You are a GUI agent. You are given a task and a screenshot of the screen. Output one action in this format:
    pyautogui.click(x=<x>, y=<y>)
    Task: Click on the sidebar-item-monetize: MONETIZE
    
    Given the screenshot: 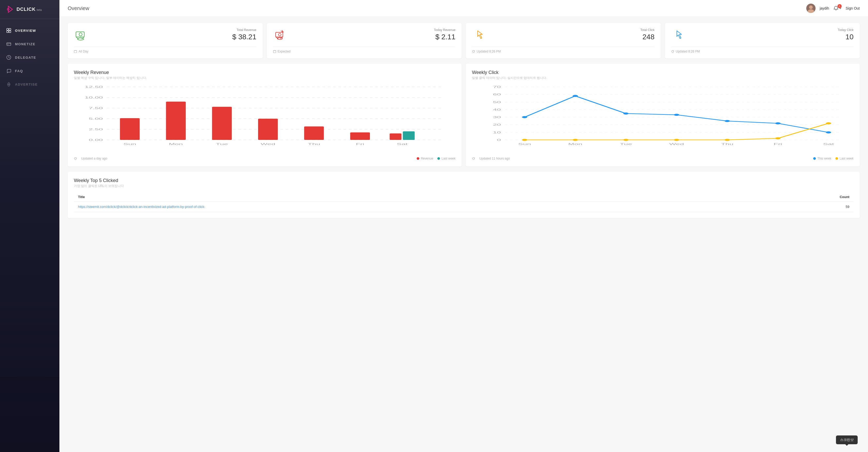 What is the action you would take?
    pyautogui.click(x=30, y=44)
    